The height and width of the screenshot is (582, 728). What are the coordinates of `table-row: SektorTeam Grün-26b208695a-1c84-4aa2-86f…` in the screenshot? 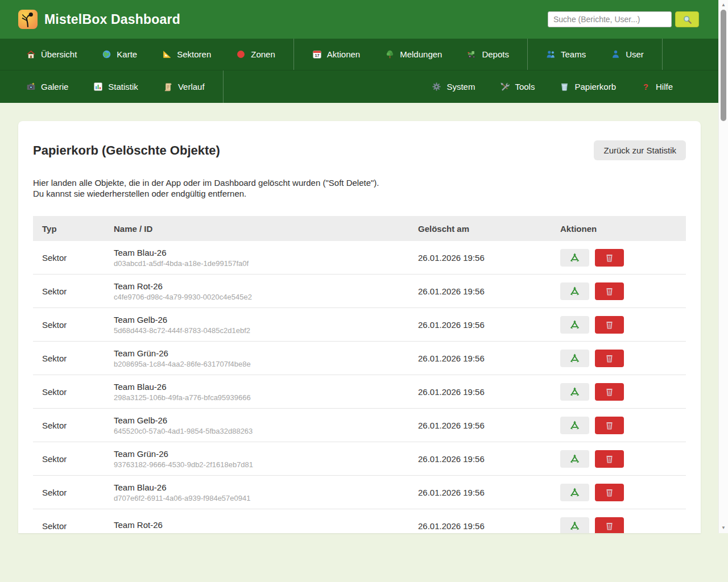 It's located at (359, 358).